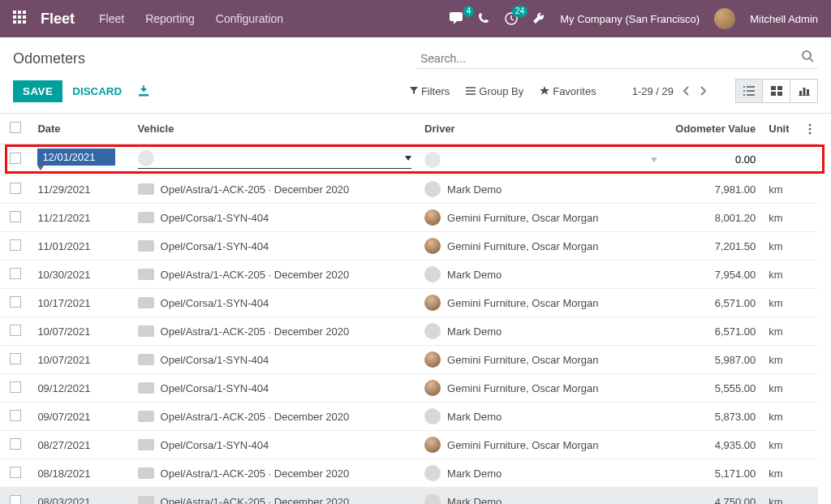 Image resolution: width=831 pixels, height=504 pixels. Describe the element at coordinates (781, 129) in the screenshot. I see `col-unit: Unit` at that location.